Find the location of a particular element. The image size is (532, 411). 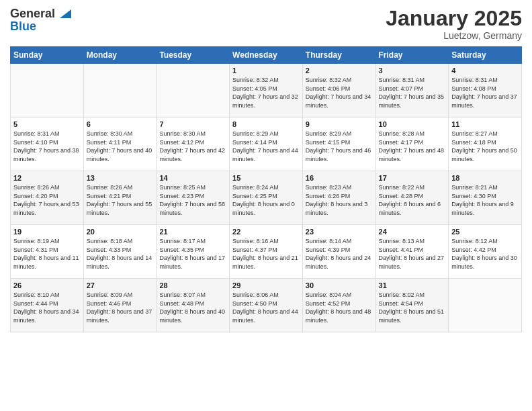

day-info: Sunrise: 8:29 AM Sunset: 4:15 PM Dayligh… is located at coordinates (339, 146).